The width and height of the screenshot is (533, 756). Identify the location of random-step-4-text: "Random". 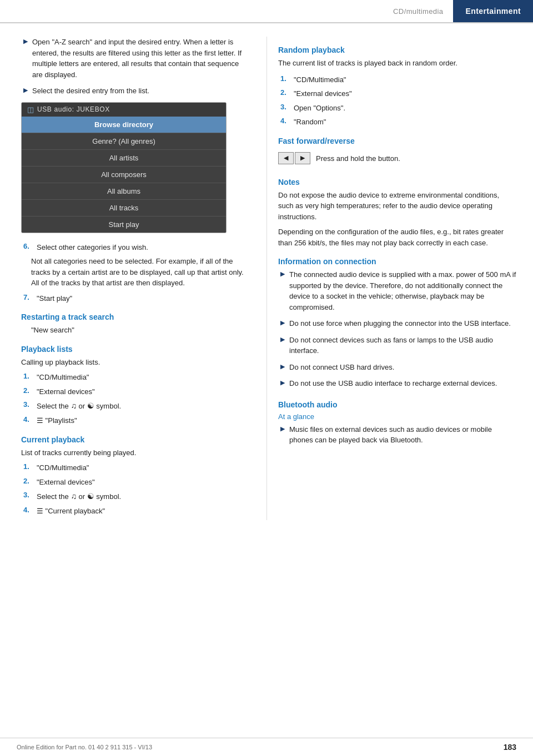
(405, 122).